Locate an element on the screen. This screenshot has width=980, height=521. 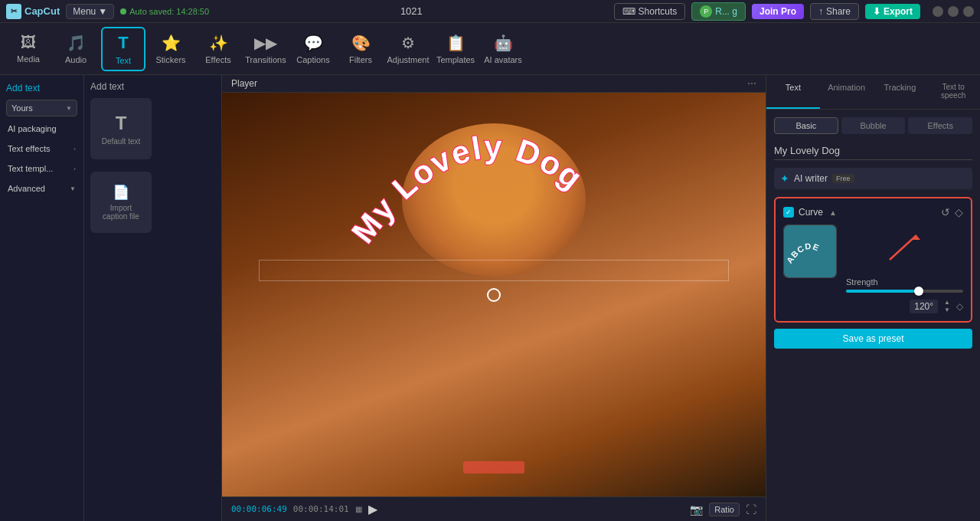
toolbar-stickers: ⭐ Stickers is located at coordinates (171, 49).